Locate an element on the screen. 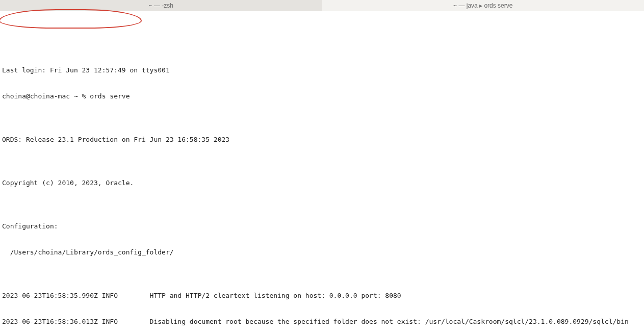  output-line: Copyright (c) 2010, 2023, Oracle. is located at coordinates (322, 183).